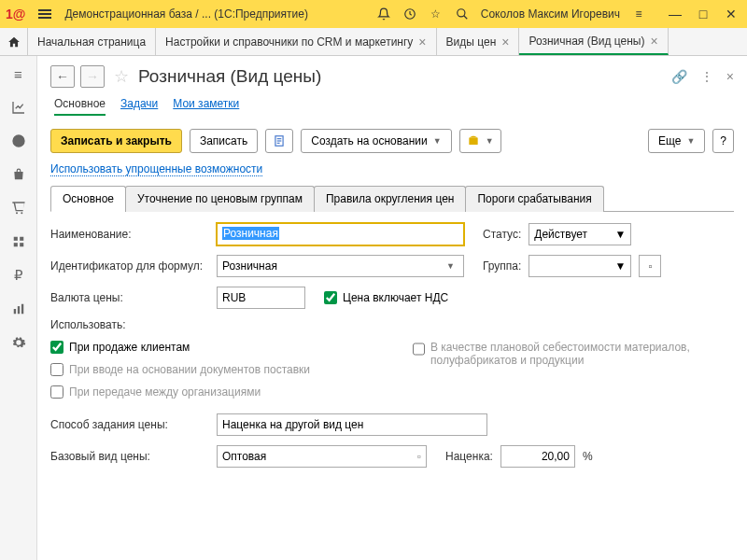 This screenshot has width=747, height=560. Describe the element at coordinates (639, 14) in the screenshot. I see `user-menu-icon: ≡` at that location.